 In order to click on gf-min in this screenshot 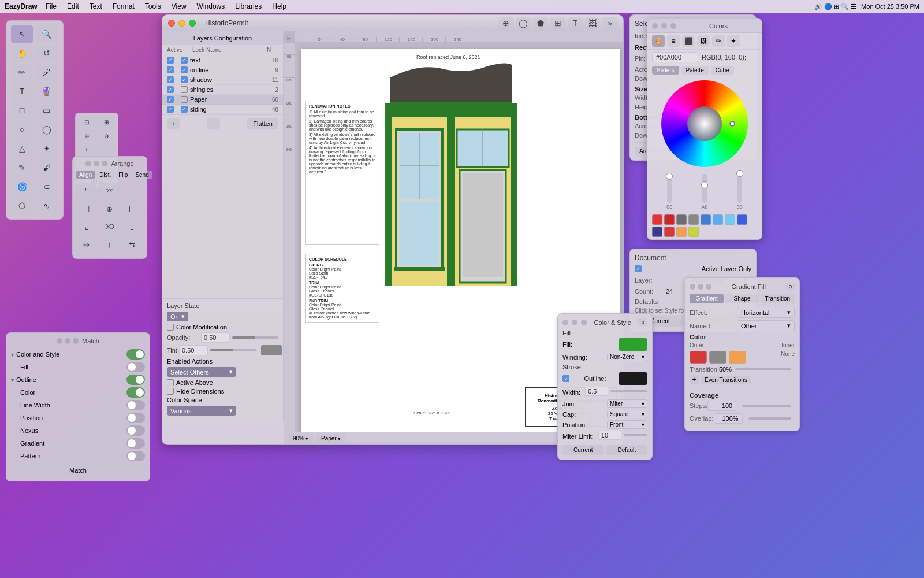, I will do `click(701, 287)`.